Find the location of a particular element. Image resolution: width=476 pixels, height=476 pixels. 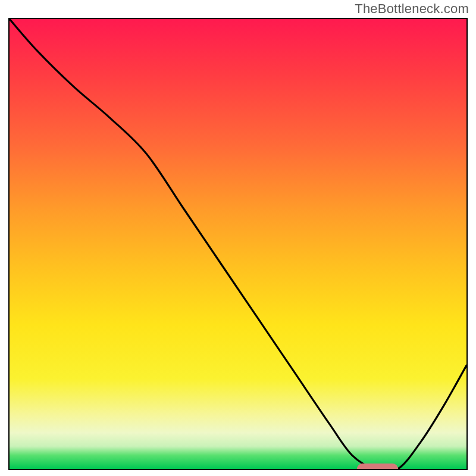

optimal-range-marker is located at coordinates (377, 466).